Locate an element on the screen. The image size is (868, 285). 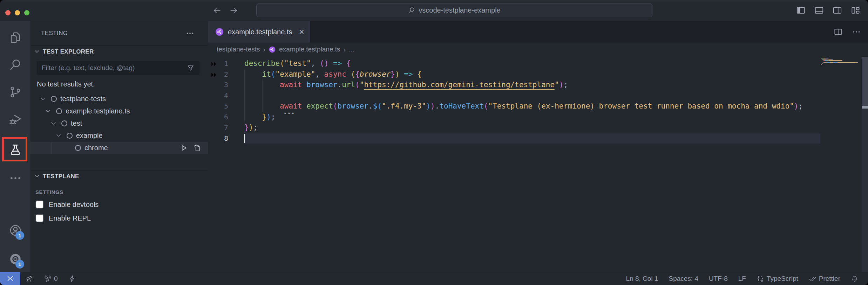
code-line-1: 1describe("test", () => { is located at coordinates (538, 64).